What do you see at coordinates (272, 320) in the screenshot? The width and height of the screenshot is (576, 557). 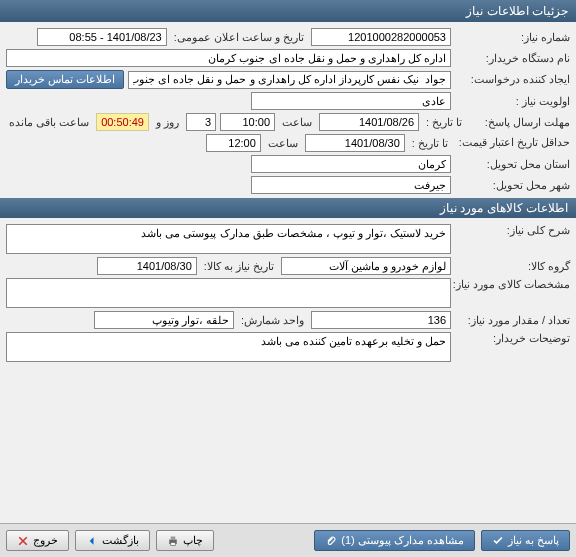 I see `unit-label: واحد شمارش:` at bounding box center [272, 320].